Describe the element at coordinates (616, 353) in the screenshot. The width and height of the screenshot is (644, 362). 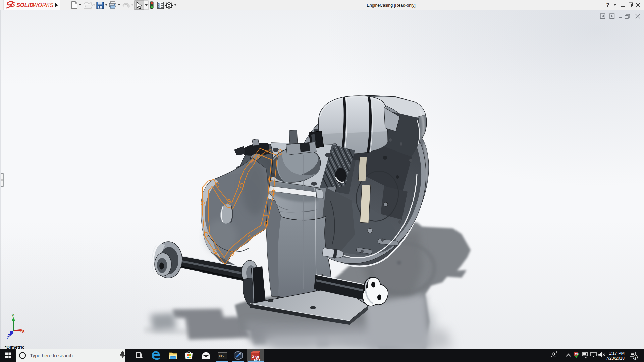
I see `svg-text: 1:17 PM` at that location.